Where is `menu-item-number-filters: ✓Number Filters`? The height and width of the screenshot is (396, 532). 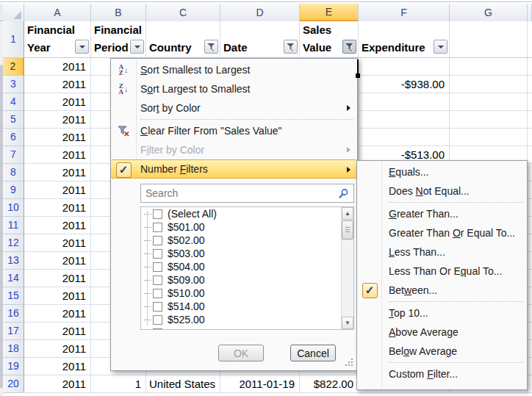 menu-item-number-filters: ✓Number Filters is located at coordinates (234, 169).